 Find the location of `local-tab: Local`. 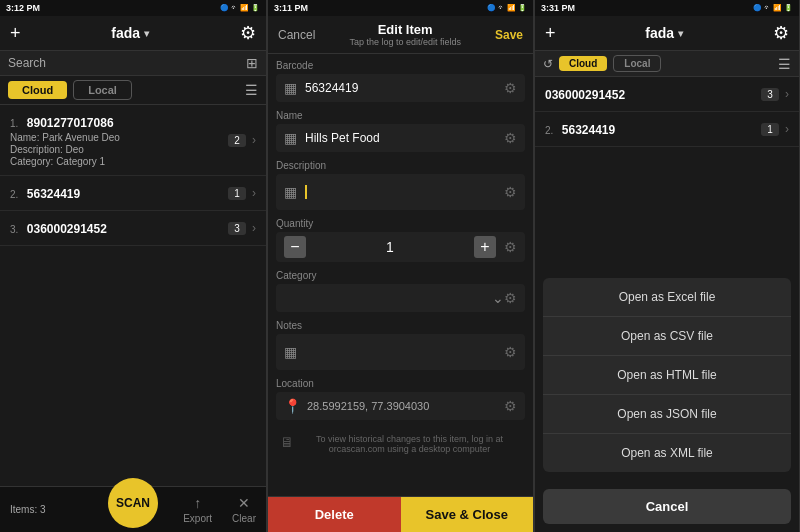

local-tab: Local is located at coordinates (102, 90).